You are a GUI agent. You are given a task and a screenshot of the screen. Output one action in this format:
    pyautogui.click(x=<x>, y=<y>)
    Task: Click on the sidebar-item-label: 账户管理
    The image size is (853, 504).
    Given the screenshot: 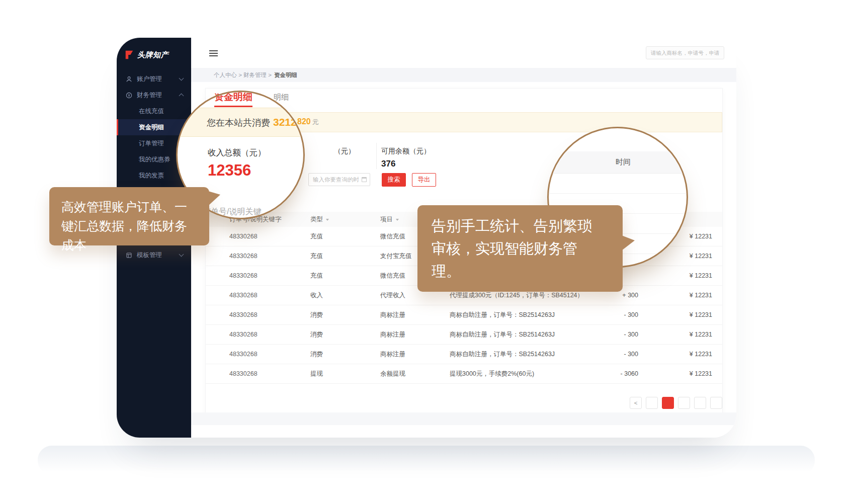 What is the action you would take?
    pyautogui.click(x=149, y=79)
    